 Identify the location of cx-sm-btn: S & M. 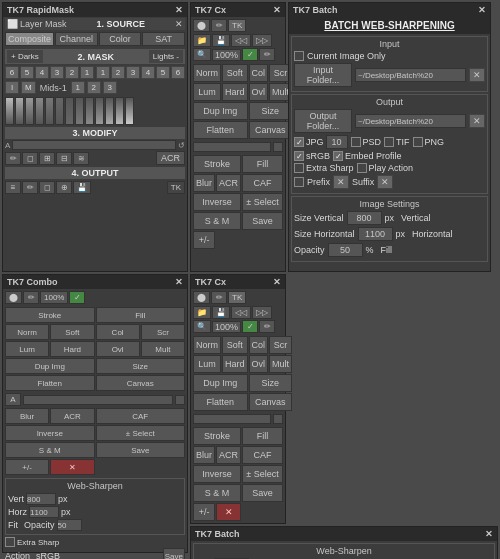
(217, 221).